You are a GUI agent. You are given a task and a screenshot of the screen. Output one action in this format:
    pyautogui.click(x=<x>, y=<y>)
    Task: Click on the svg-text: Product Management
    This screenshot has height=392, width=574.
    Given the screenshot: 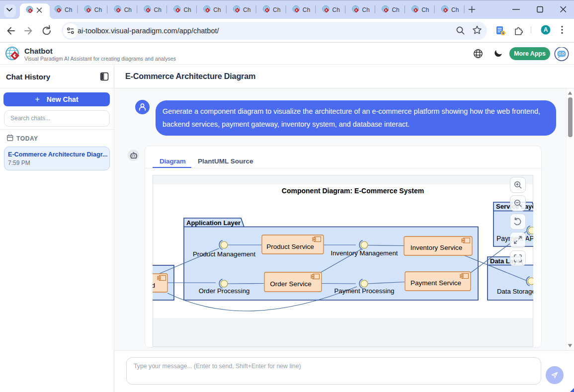 What is the action you would take?
    pyautogui.click(x=224, y=254)
    